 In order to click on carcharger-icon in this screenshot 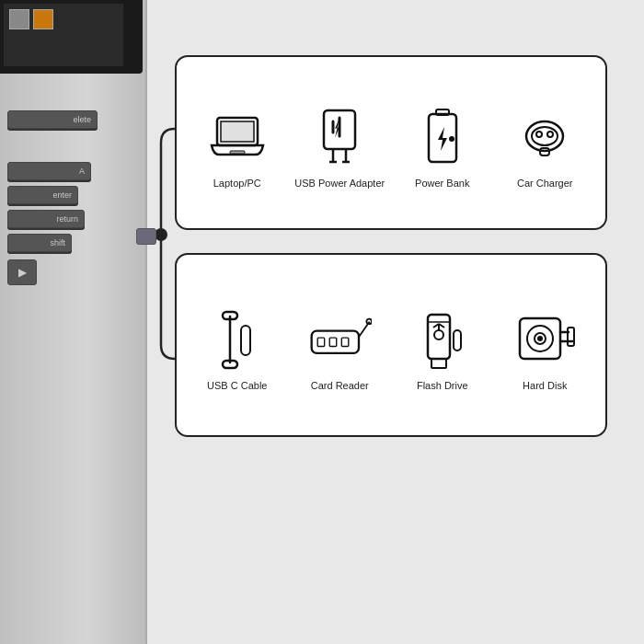, I will do `click(545, 137)`.